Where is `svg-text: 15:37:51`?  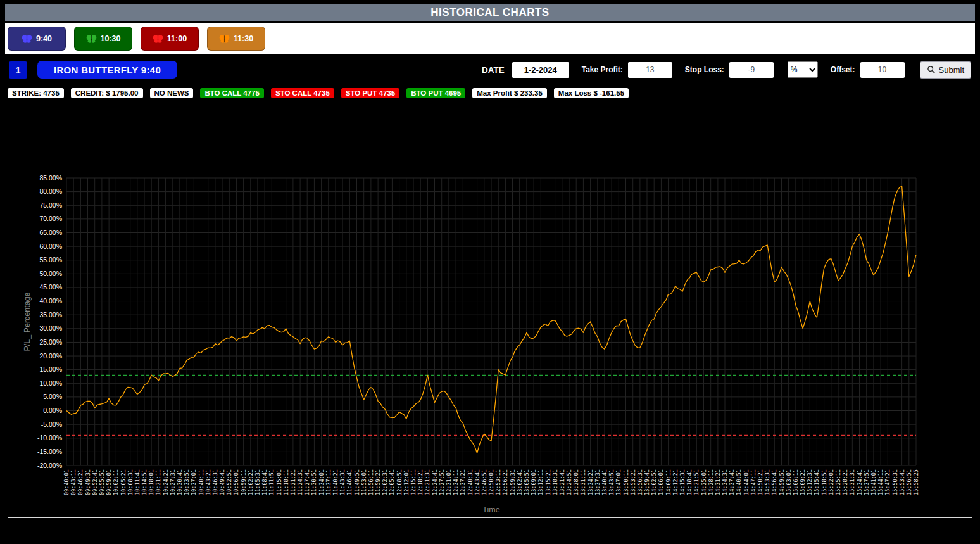 svg-text: 15:37:51 is located at coordinates (867, 483).